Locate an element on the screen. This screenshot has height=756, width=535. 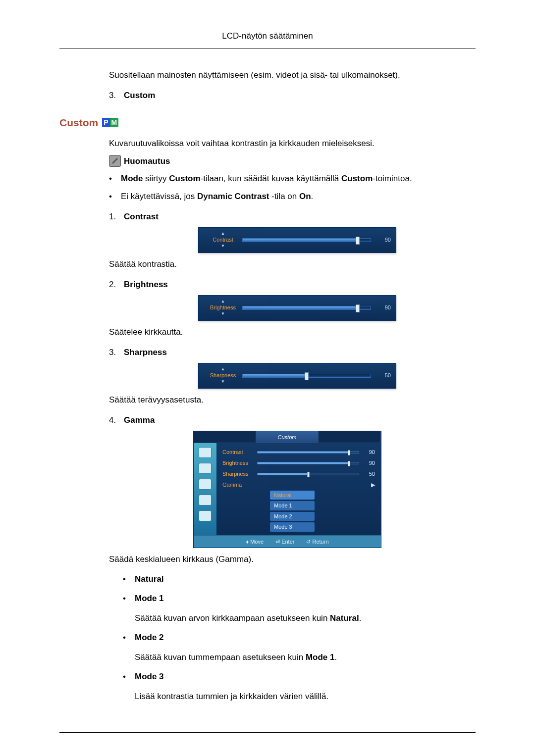
brightness-slider is located at coordinates (307, 308).